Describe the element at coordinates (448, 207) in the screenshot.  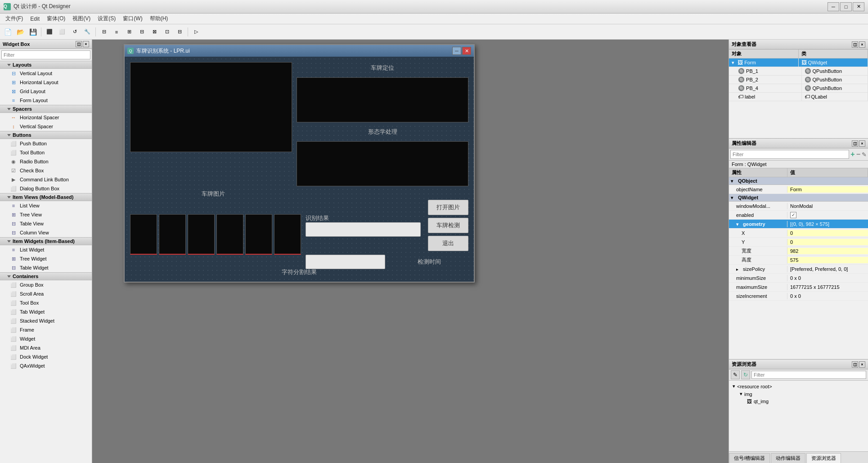
I see `dc-open-image-btn: 打开图片` at that location.